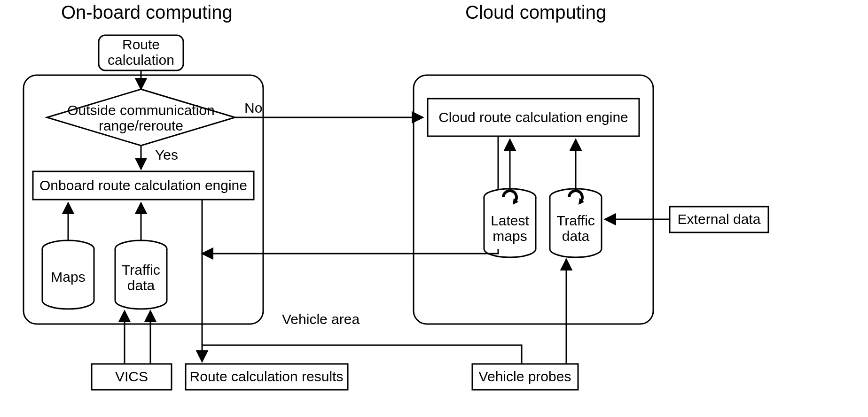 This screenshot has width=868, height=417. Describe the element at coordinates (141, 60) in the screenshot. I see `svg-text: calculation` at that location.